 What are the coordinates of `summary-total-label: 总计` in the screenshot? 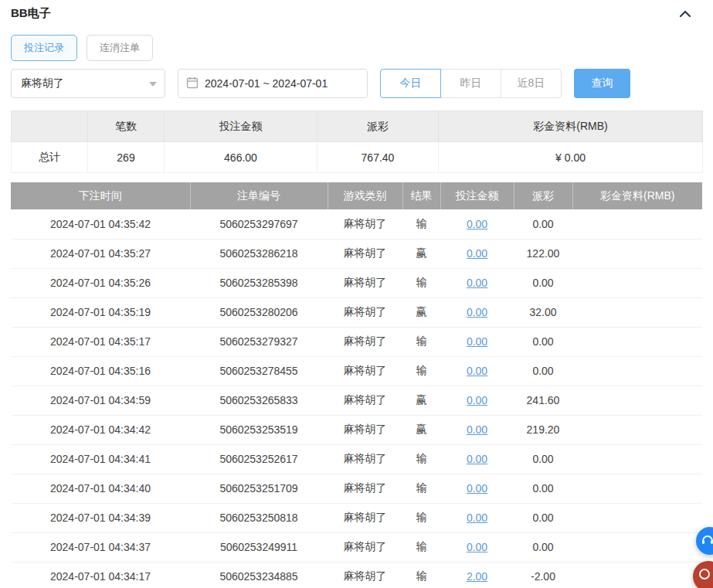 It's located at (49, 158).